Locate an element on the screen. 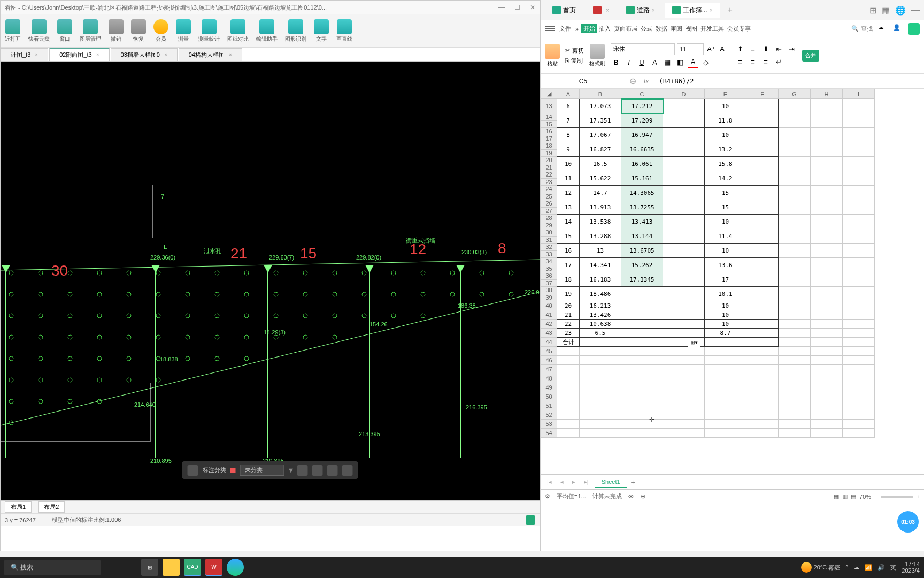  layout-tab: 布局1 is located at coordinates (18, 507).